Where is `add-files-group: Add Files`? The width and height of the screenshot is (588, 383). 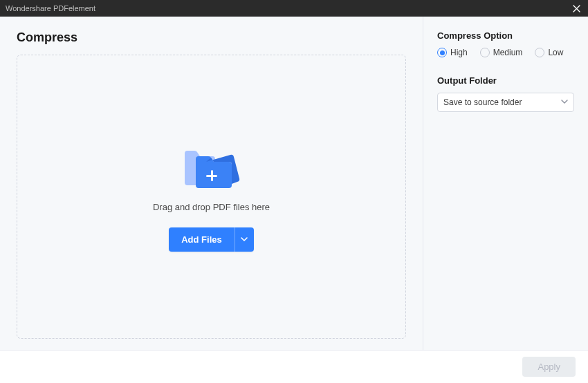 add-files-group: Add Files is located at coordinates (212, 239).